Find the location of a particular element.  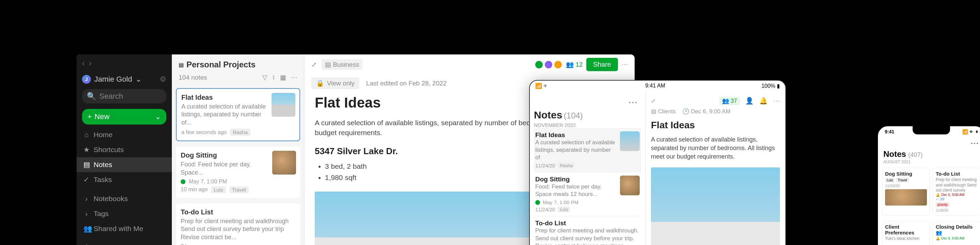

note-author: Rasha is located at coordinates (240, 132).